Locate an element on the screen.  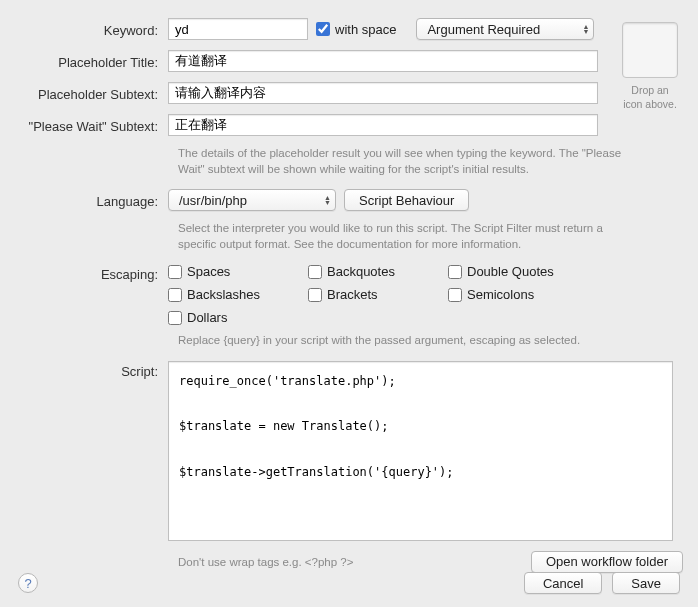
escaping-backquotes: Backquotes is located at coordinates (368, 272).